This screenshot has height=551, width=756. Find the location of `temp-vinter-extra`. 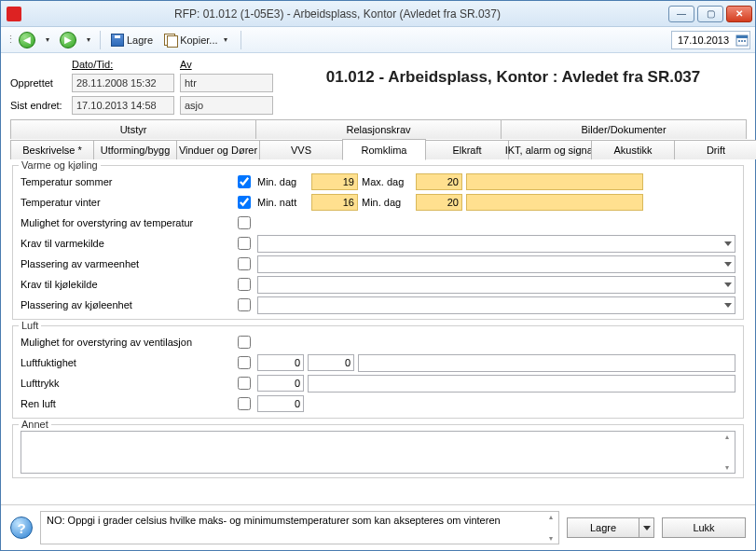

temp-vinter-extra is located at coordinates (555, 202).